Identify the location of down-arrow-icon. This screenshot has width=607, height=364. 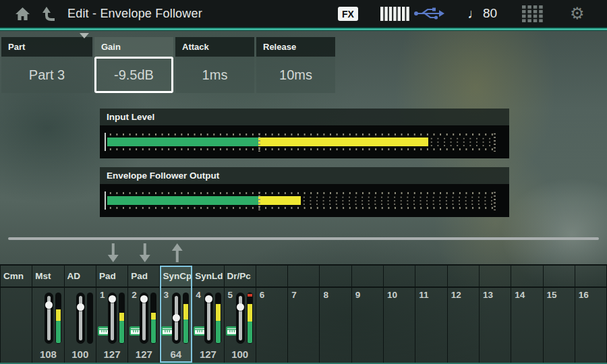
(145, 253).